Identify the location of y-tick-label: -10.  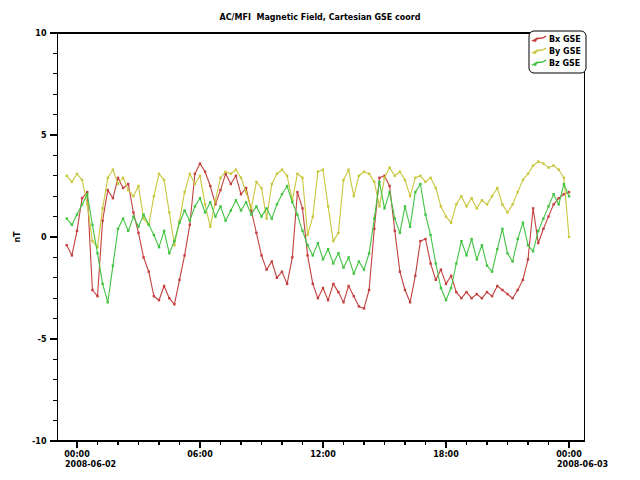
(40, 442).